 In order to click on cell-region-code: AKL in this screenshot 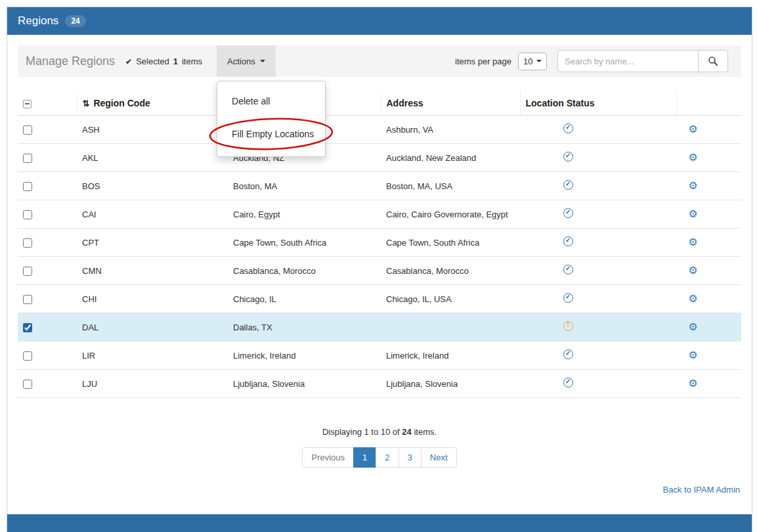, I will do `click(152, 158)`.